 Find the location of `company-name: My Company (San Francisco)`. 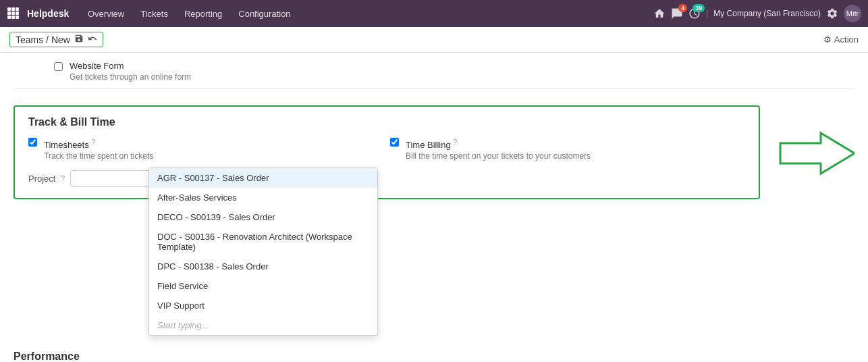

company-name: My Company (San Francisco) is located at coordinates (767, 14).